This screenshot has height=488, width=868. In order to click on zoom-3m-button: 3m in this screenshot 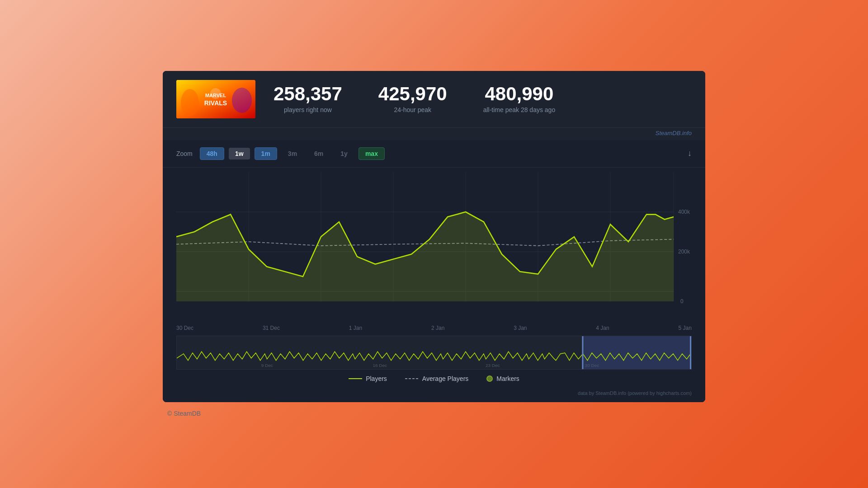, I will do `click(292, 154)`.